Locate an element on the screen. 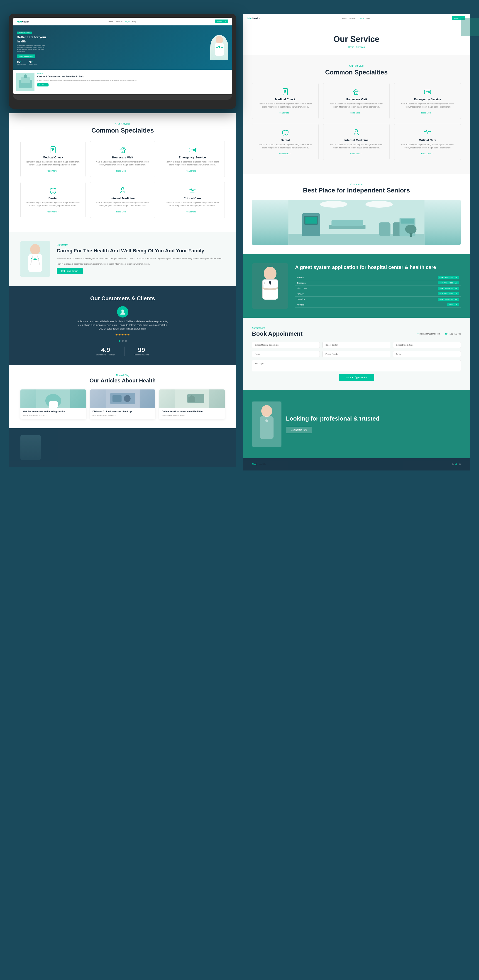 Image resolution: width=479 pixels, height=980 pixels. specialties-title-left: Common Specialties is located at coordinates (122, 130).